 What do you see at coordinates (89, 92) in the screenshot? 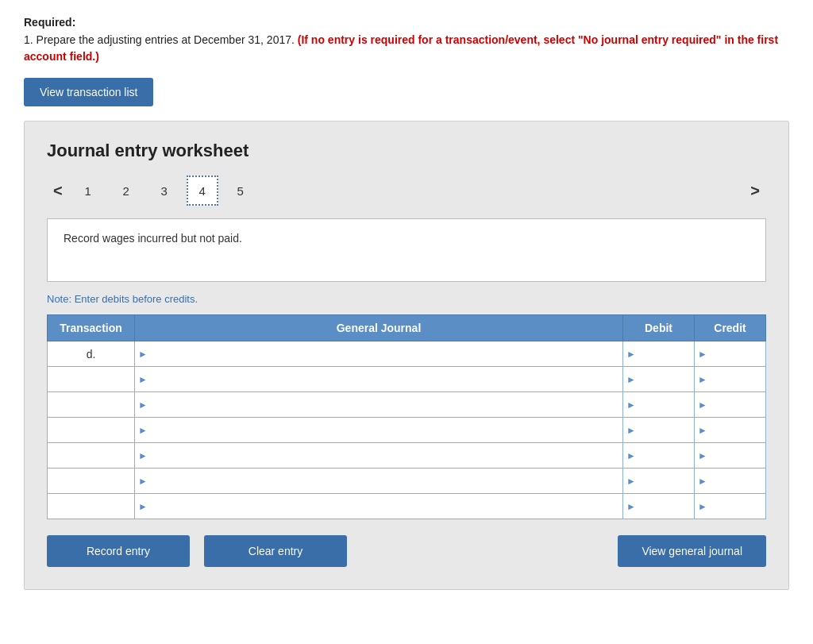
I see `view-transaction-button: View transaction list` at bounding box center [89, 92].